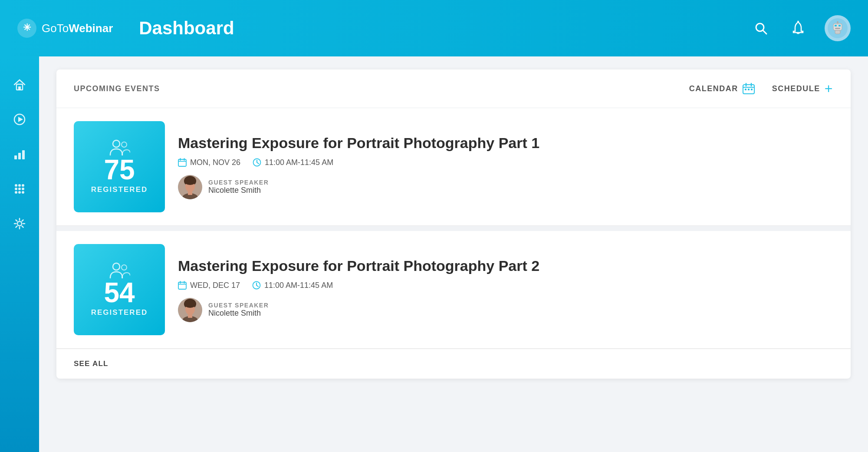 This screenshot has height=452, width=868. What do you see at coordinates (91, 364) in the screenshot?
I see `see-all-link: SEE ALL` at bounding box center [91, 364].